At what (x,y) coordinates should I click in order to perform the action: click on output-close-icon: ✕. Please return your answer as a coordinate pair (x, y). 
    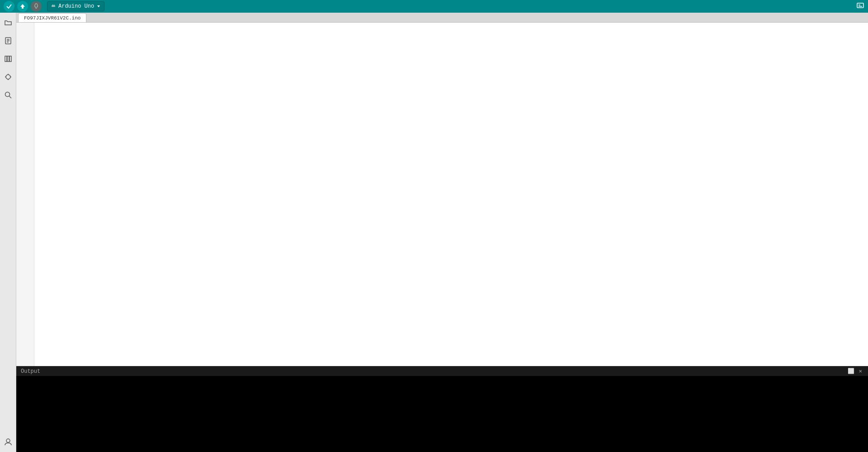
    Looking at the image, I should click on (860, 371).